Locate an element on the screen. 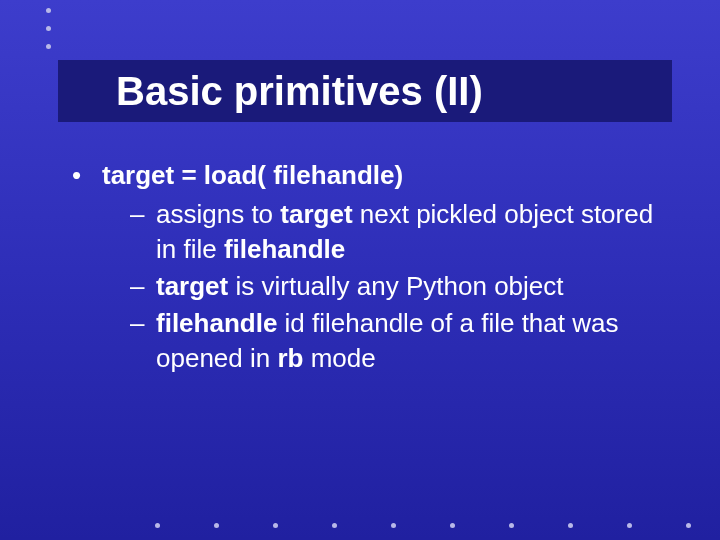 The width and height of the screenshot is (720, 540). text-run: is virtually any Python object is located at coordinates (396, 286).